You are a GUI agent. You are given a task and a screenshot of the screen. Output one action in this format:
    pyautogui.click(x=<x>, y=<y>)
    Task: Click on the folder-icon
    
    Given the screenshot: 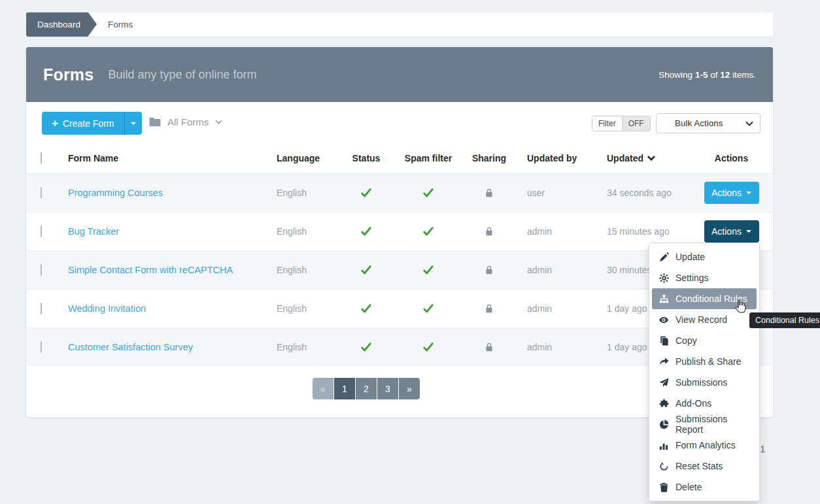 What is the action you would take?
    pyautogui.click(x=155, y=122)
    